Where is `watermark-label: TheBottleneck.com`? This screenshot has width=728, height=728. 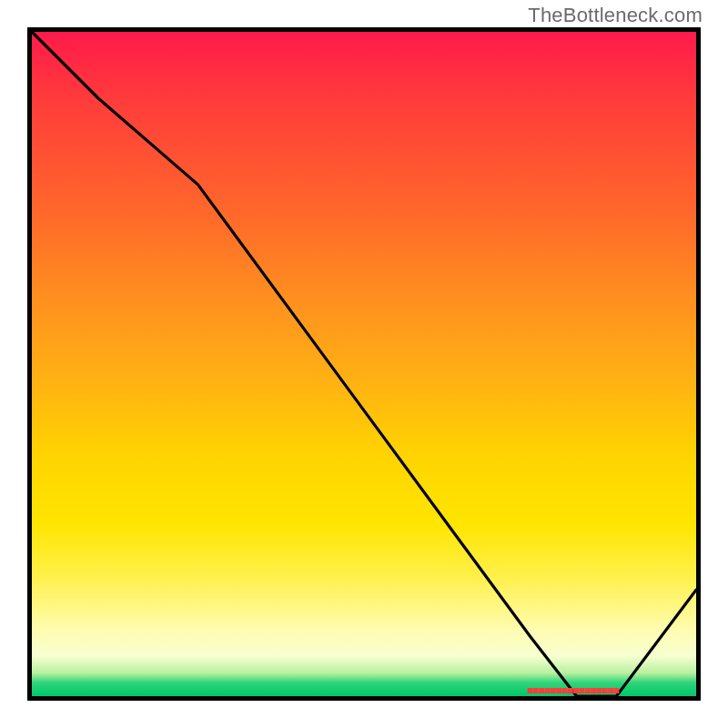 watermark-label: TheBottleneck.com is located at coordinates (615, 15).